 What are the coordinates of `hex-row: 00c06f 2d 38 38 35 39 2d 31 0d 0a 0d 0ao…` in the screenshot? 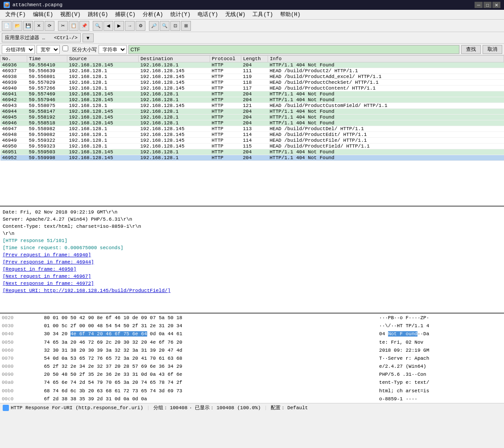 It's located at (252, 399).